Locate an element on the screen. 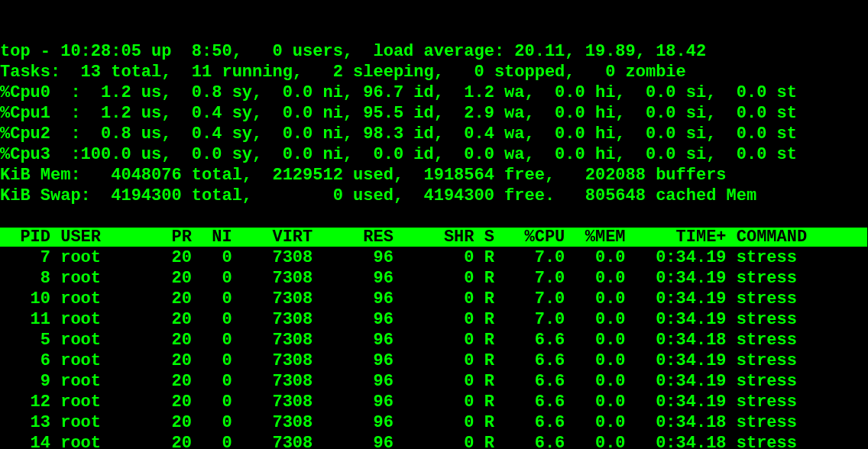 This screenshot has height=449, width=868. cpu3-line: %Cpu3 :100.0 us, 0.0 sy, 0.0 ni, 0.0 id,… is located at coordinates (399, 154).